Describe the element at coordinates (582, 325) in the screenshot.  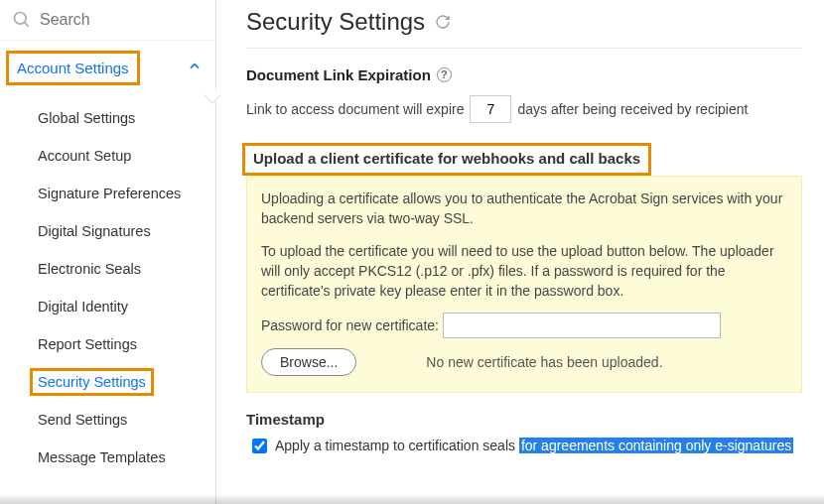
I see `certificate-password-input` at that location.